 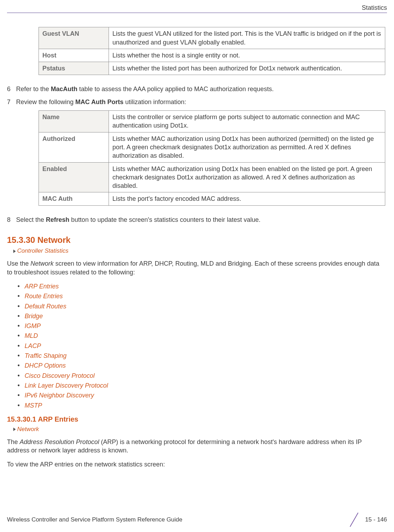 I want to click on subsection-heading-arp: 15.3.30.1 ARP Entries, so click(x=197, y=419).